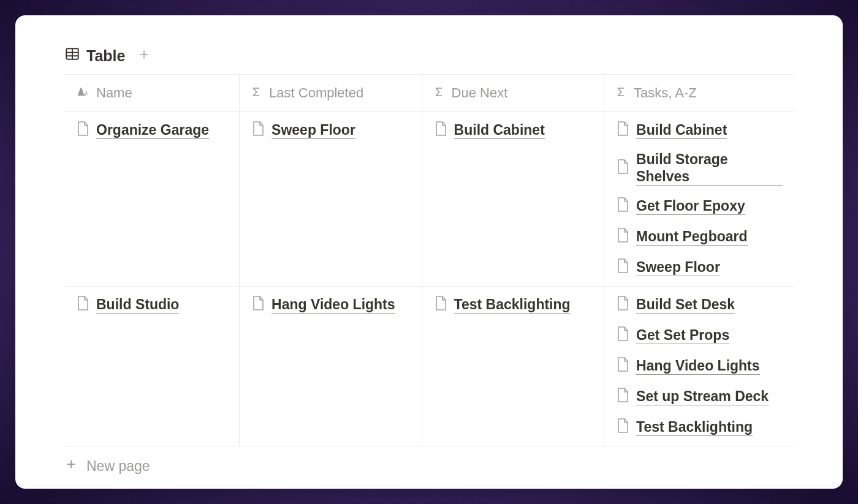  What do you see at coordinates (152, 130) in the screenshot?
I see `page-item-name: Organize Garage` at bounding box center [152, 130].